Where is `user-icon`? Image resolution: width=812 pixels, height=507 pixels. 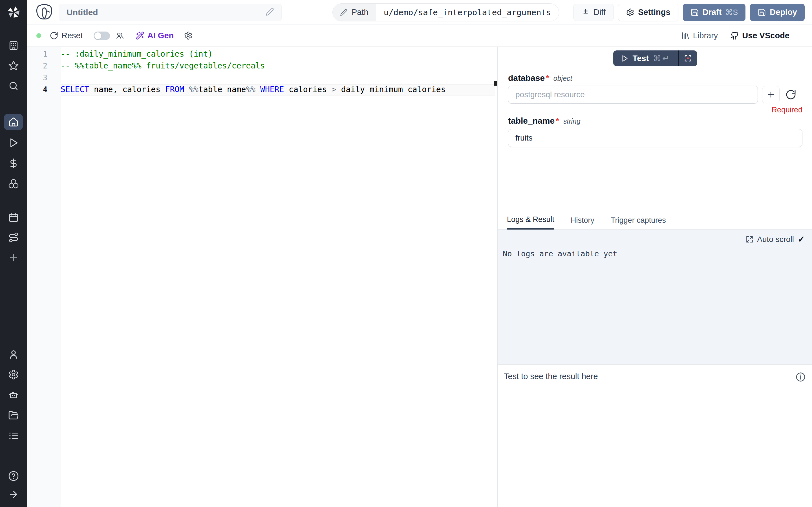 user-icon is located at coordinates (13, 354).